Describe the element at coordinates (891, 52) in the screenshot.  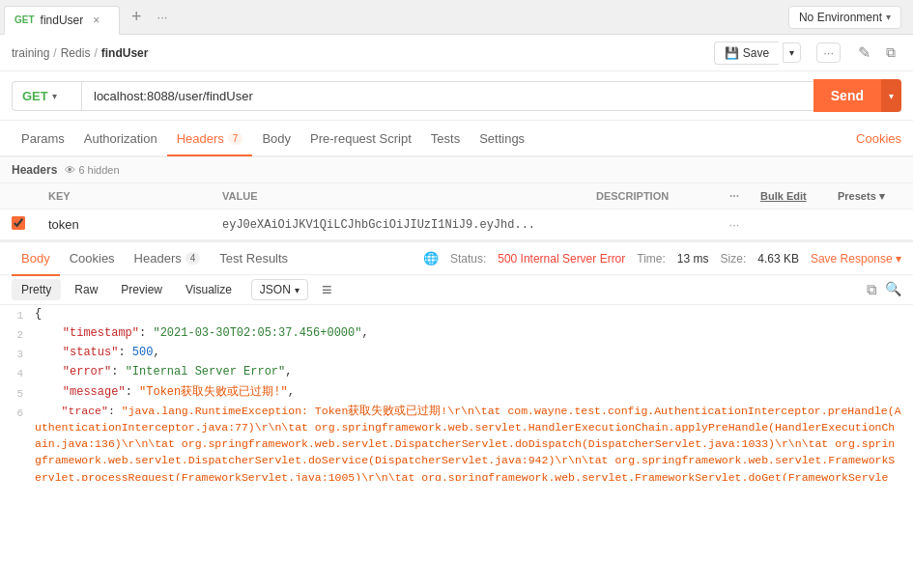
I see `copy-icon: ⧉` at that location.